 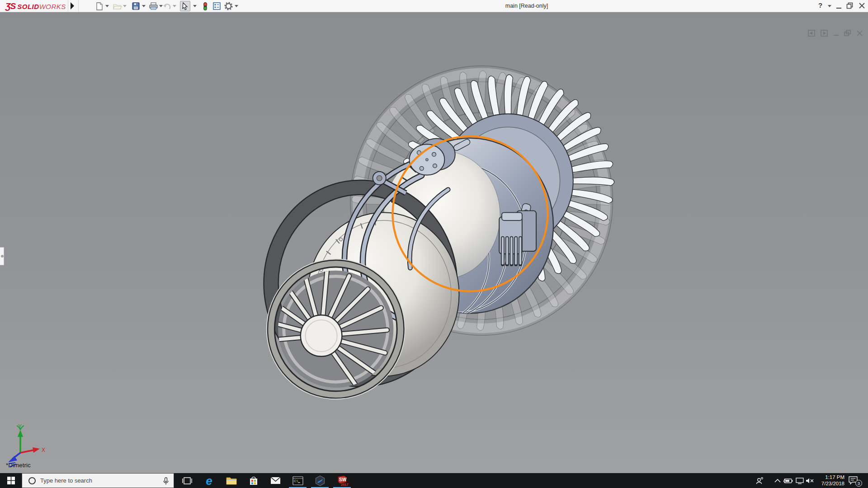 I want to click on taskbar-search, so click(x=98, y=481).